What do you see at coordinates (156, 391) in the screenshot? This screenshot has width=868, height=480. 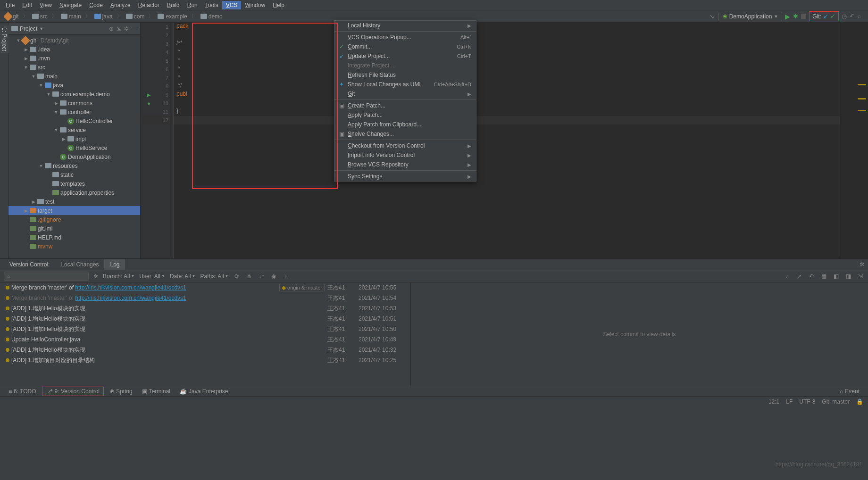 I see `tool-window-button: ▣Terminal` at bounding box center [156, 391].